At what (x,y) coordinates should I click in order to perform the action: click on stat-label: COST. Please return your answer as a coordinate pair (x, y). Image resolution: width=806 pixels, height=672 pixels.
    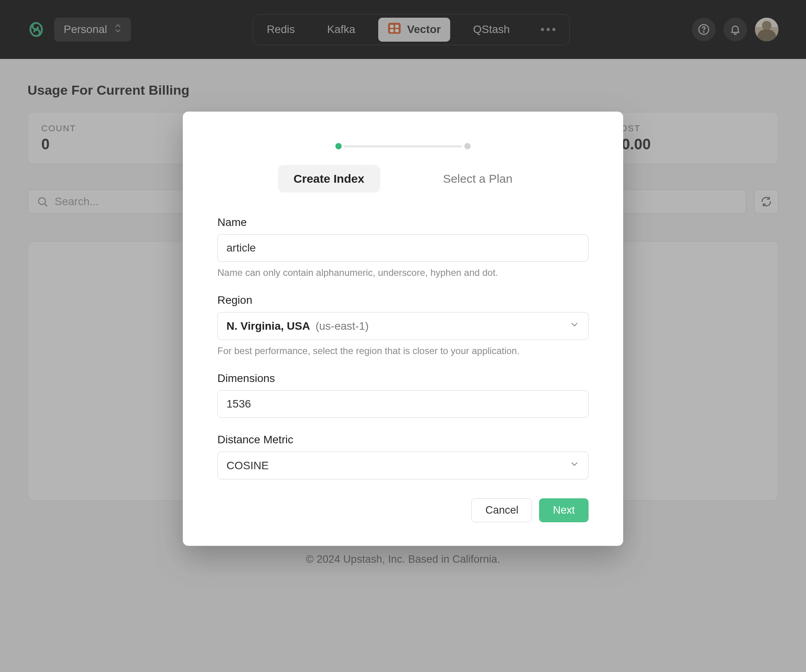
    Looking at the image, I should click on (689, 129).